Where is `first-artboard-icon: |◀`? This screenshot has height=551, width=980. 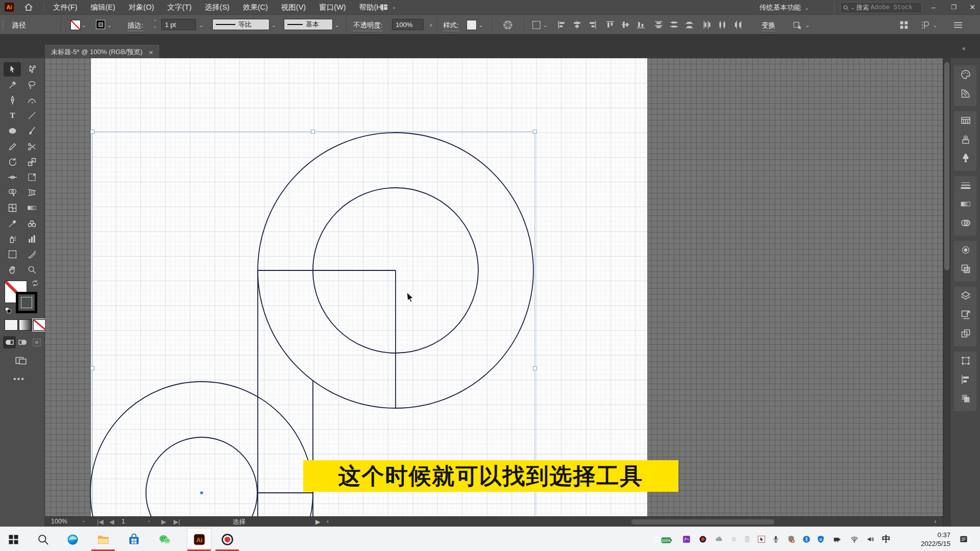 first-artboard-icon: |◀ is located at coordinates (100, 521).